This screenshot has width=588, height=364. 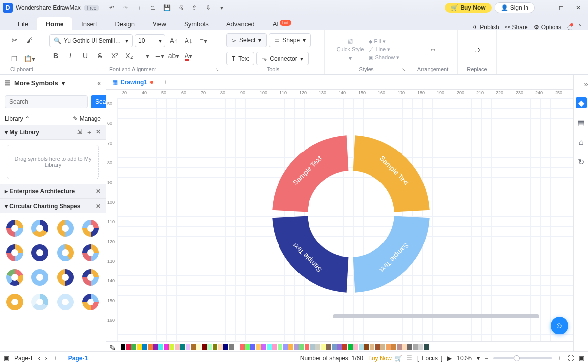 What do you see at coordinates (85, 56) in the screenshot?
I see `underline-icon: U` at bounding box center [85, 56].